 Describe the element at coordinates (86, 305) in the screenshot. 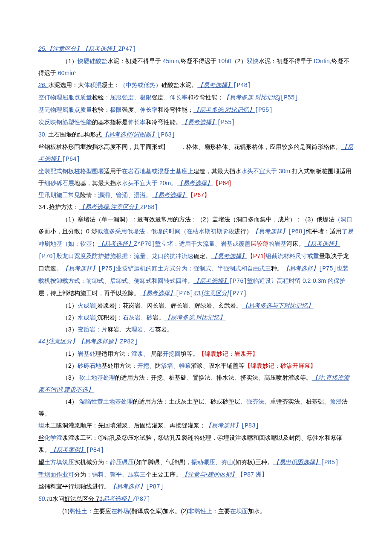

I see `txt: 火成岩` at that location.